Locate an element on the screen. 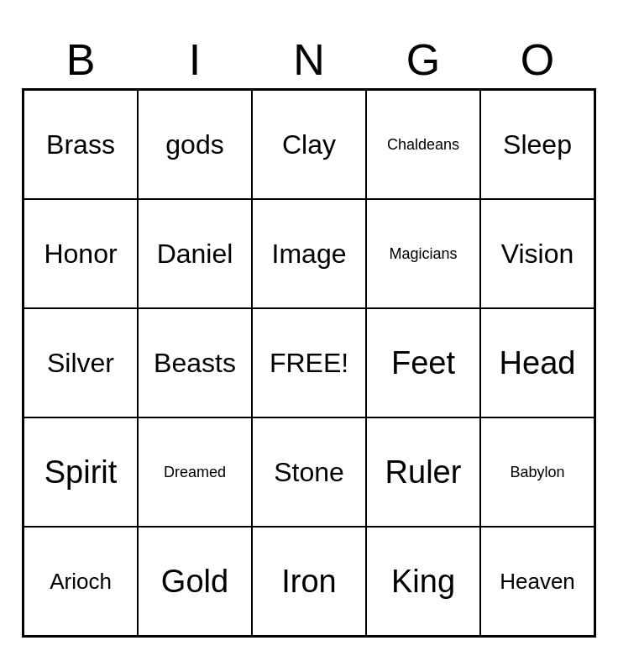 The width and height of the screenshot is (618, 672). cell-3-1: Dreamed is located at coordinates (195, 472).